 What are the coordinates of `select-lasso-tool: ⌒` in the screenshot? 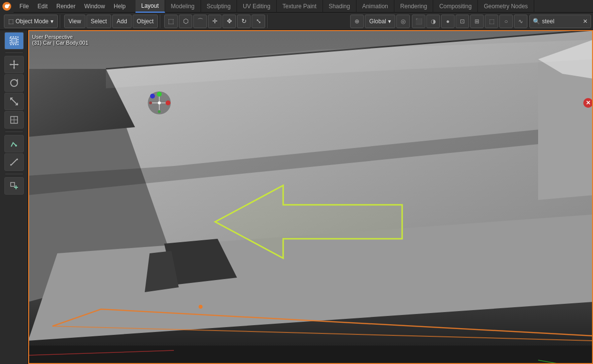 It's located at (200, 21).